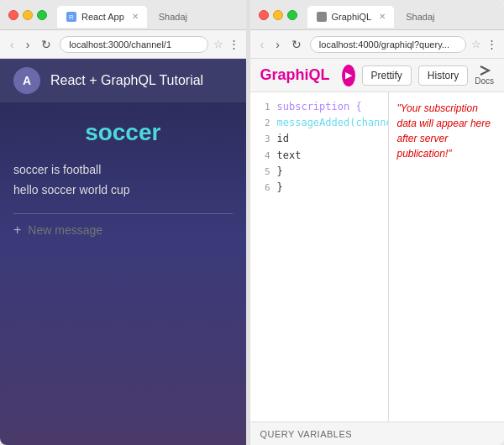  What do you see at coordinates (377, 44) in the screenshot?
I see `right-address-bar: ‹ › ↻ ☆ ⋮` at bounding box center [377, 44].